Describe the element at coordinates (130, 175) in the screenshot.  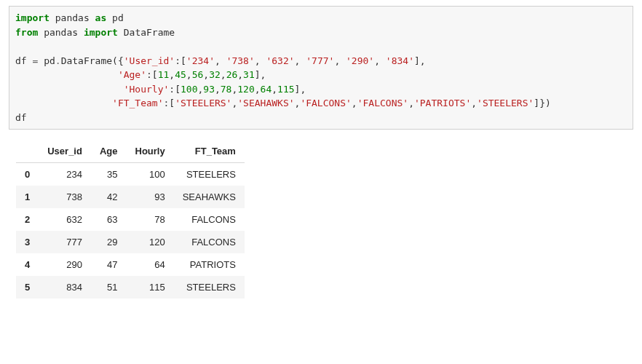
I see `table-row: 0 234 35 100 STEELERS` at that location.